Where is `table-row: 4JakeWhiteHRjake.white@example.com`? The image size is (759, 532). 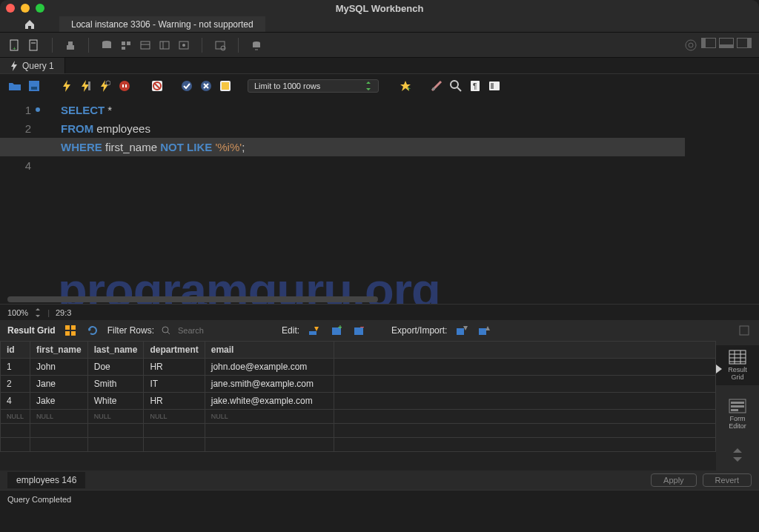 table-row: 4JakeWhiteHRjake.white@example.com is located at coordinates (359, 402).